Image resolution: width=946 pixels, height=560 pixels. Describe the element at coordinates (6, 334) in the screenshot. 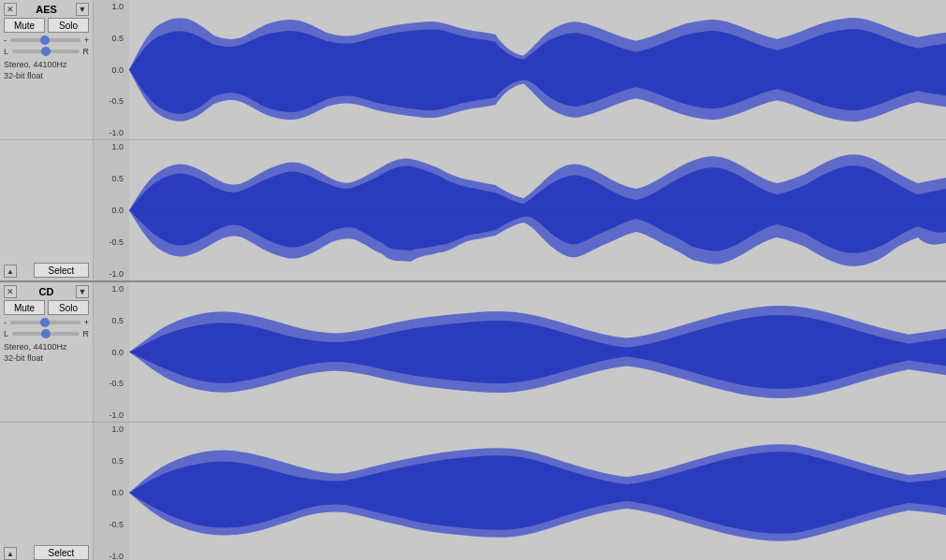

I see `cd-pan-l-label: L` at that location.